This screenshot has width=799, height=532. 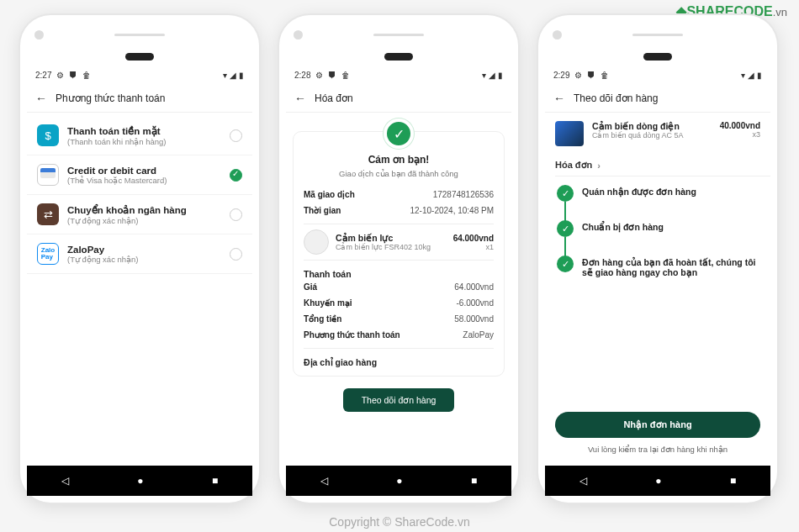 I want to click on invoice-link-label: Hóa đơn, so click(x=574, y=165).